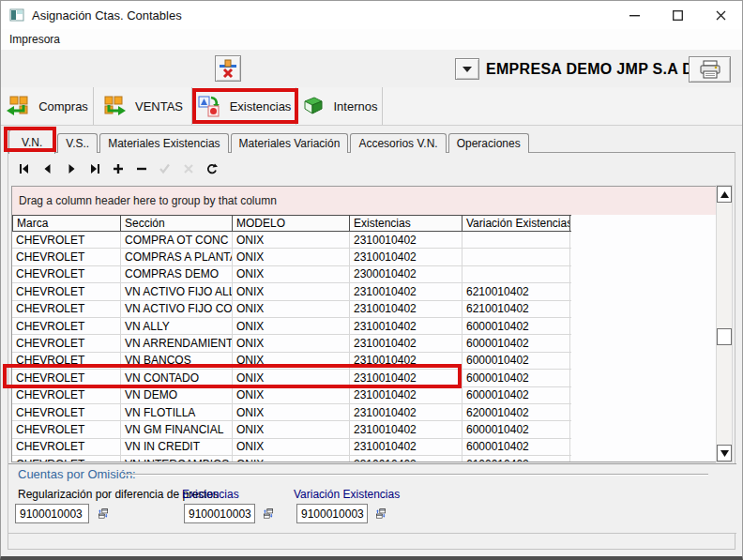  I want to click on grid-cell: VN DEMO, so click(176, 396).